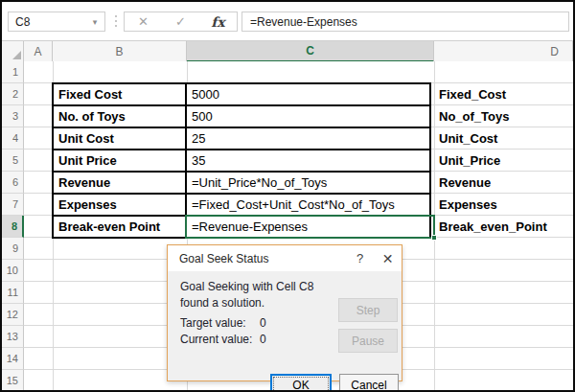  What do you see at coordinates (119, 138) in the screenshot?
I see `cell-b4: Unit Cost` at bounding box center [119, 138].